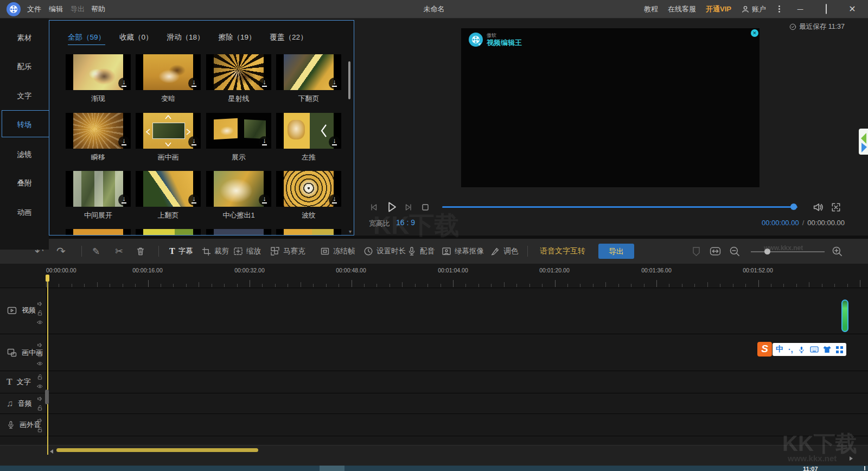 The image size is (868, 471). What do you see at coordinates (52, 451) in the screenshot?
I see `scroll-left-icon` at bounding box center [52, 451].